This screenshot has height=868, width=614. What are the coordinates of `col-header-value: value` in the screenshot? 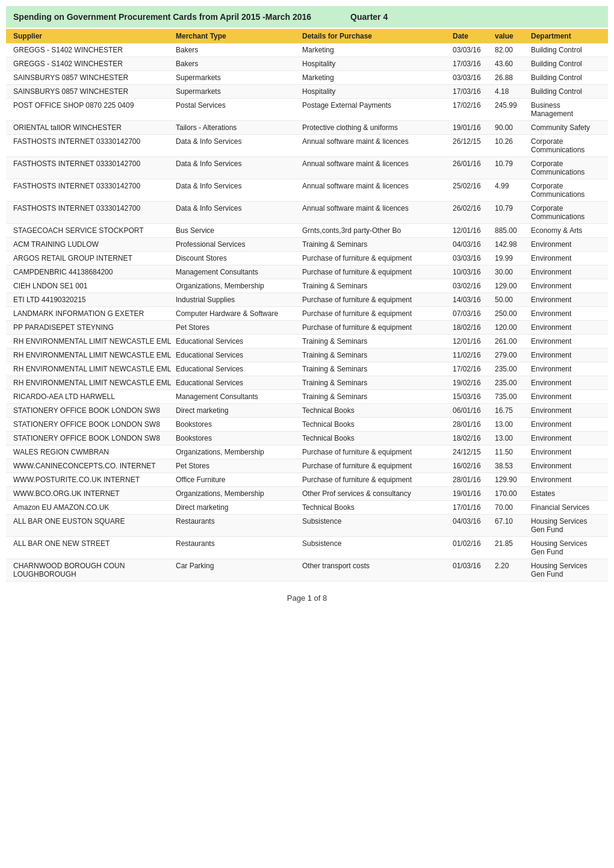 It's located at (513, 36).